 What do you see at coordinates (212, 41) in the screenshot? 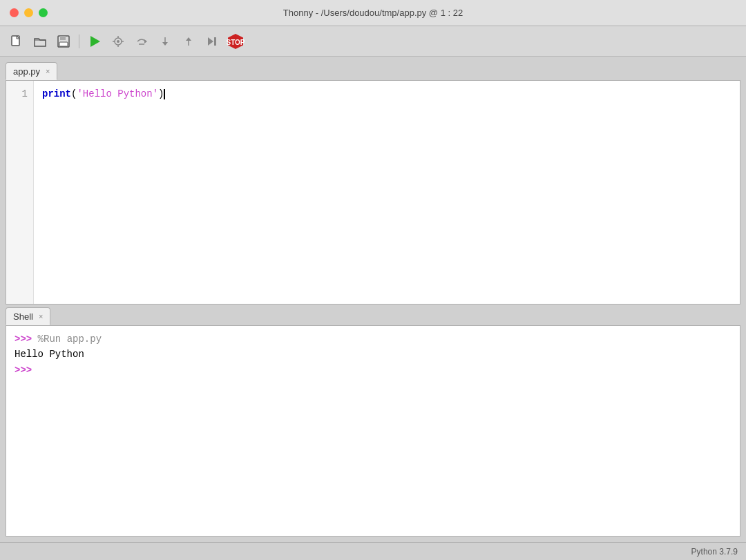
I see `resume-button` at bounding box center [212, 41].